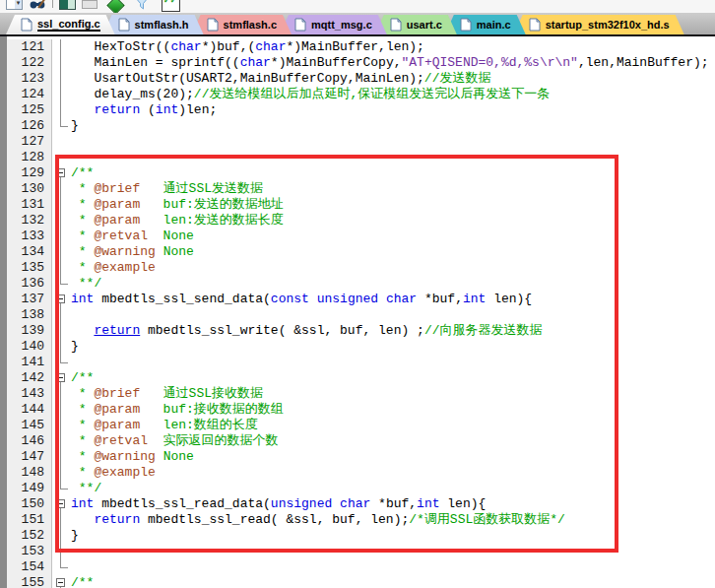  I want to click on code-line: 139 return mbedtls_ssl_write( &ssl, buf,…, so click(358, 331).